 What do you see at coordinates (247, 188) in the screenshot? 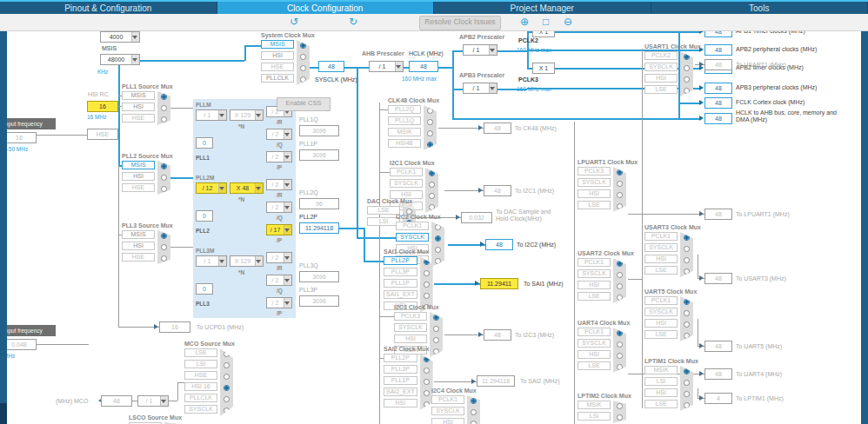
I see `pll2-n-dropdown: X 48` at bounding box center [247, 188].